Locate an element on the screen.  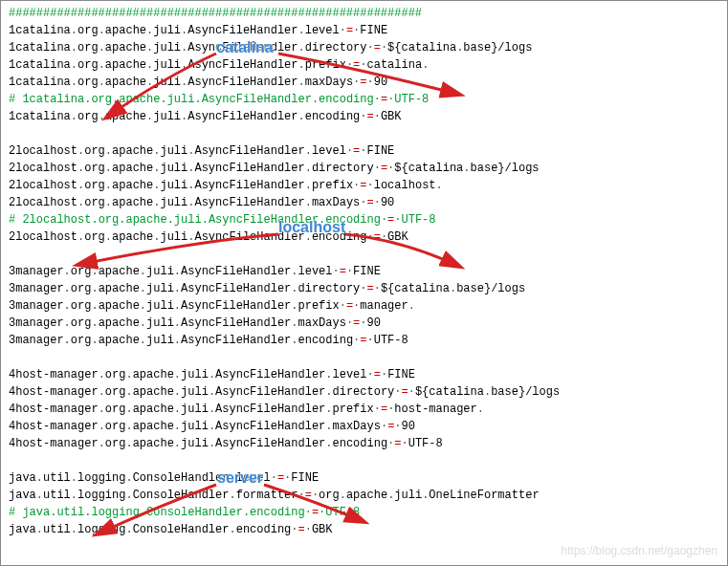
comment-line: # java.util.logging.ConsoleHandler.encod… is located at coordinates (364, 512).